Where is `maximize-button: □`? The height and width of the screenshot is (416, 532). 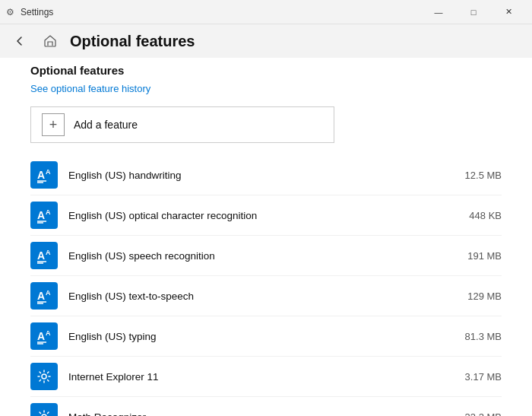 maximize-button: □ is located at coordinates (473, 12).